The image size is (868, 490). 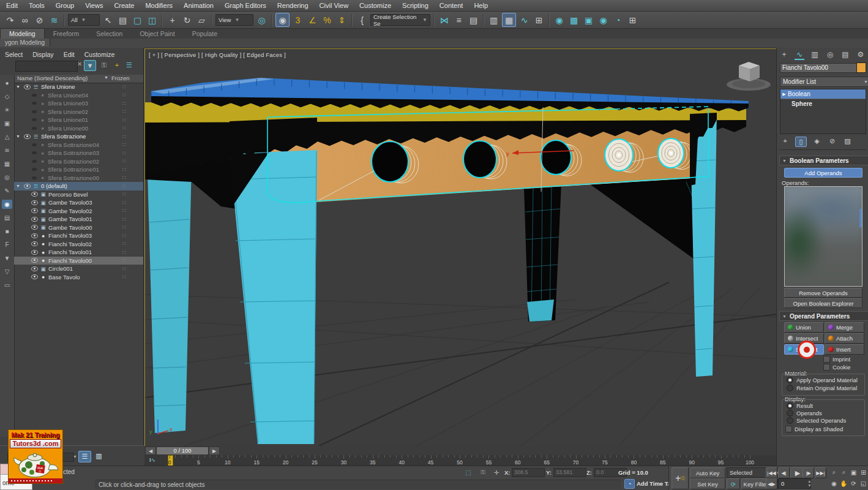 What do you see at coordinates (823, 94) in the screenshot?
I see `modifier-stack-item-boolean: ▶ Boolean` at bounding box center [823, 94].